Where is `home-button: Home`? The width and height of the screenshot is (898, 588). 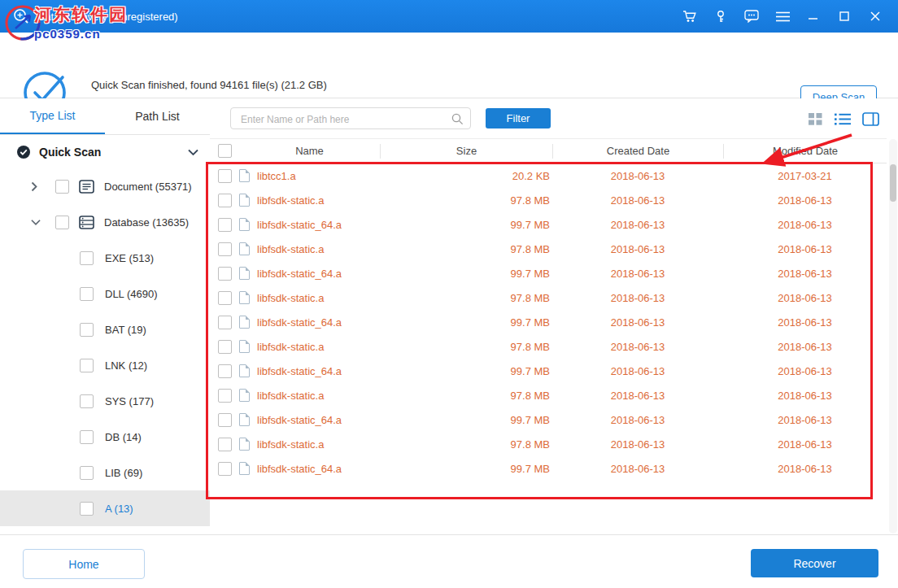 home-button: Home is located at coordinates (84, 564).